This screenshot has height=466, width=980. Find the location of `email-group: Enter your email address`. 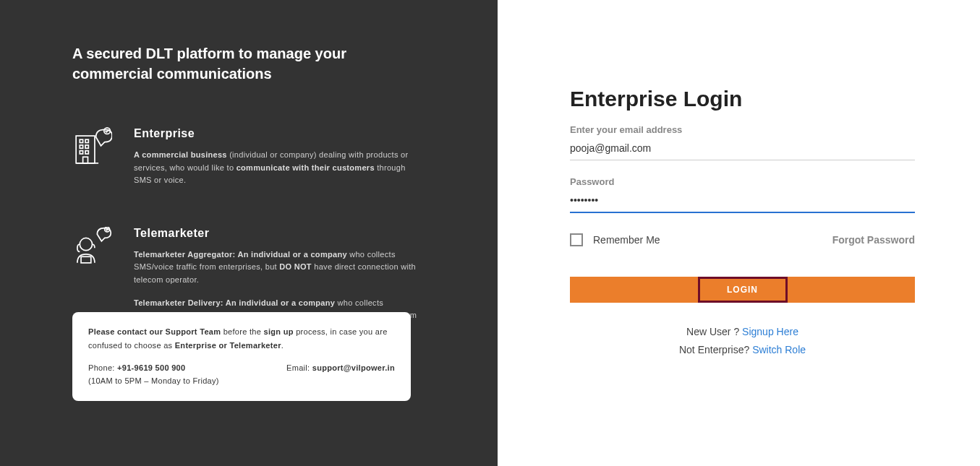

email-group: Enter your email address is located at coordinates (742, 142).